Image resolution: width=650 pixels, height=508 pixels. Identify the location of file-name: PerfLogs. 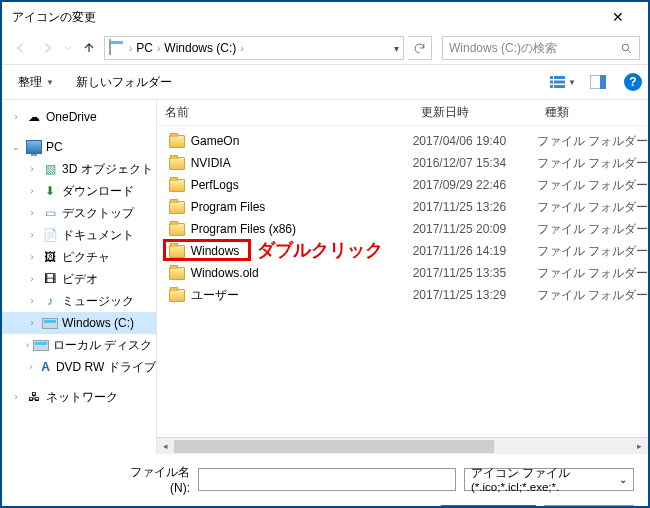
(215, 185).